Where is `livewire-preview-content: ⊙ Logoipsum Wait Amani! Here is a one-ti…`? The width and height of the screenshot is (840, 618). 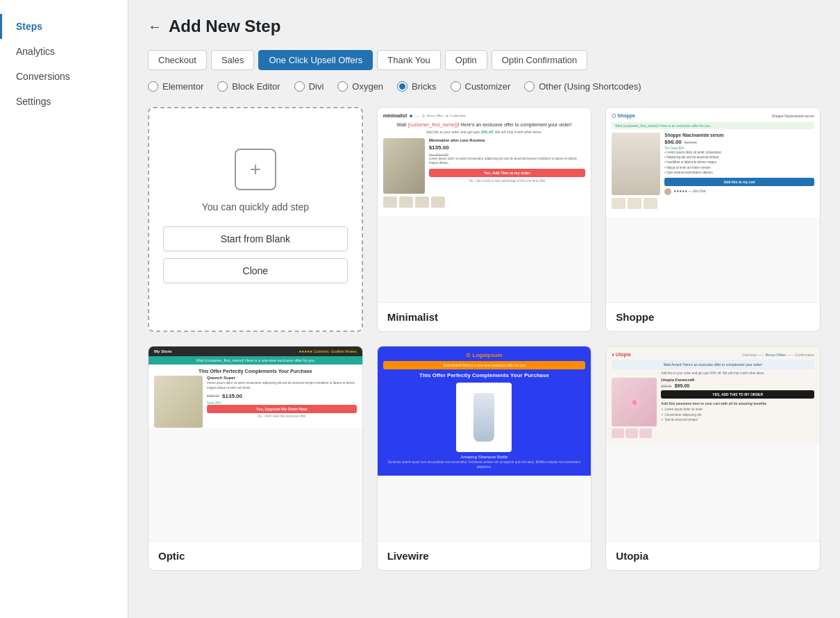 livewire-preview-content: ⊙ Logoipsum Wait Amani! Here is a one-ti… is located at coordinates (485, 411).